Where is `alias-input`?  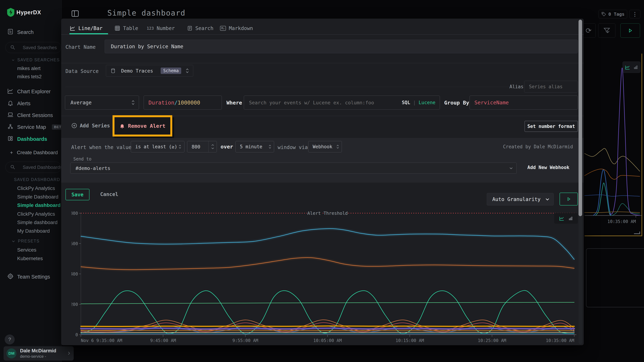 alias-input is located at coordinates (551, 87).